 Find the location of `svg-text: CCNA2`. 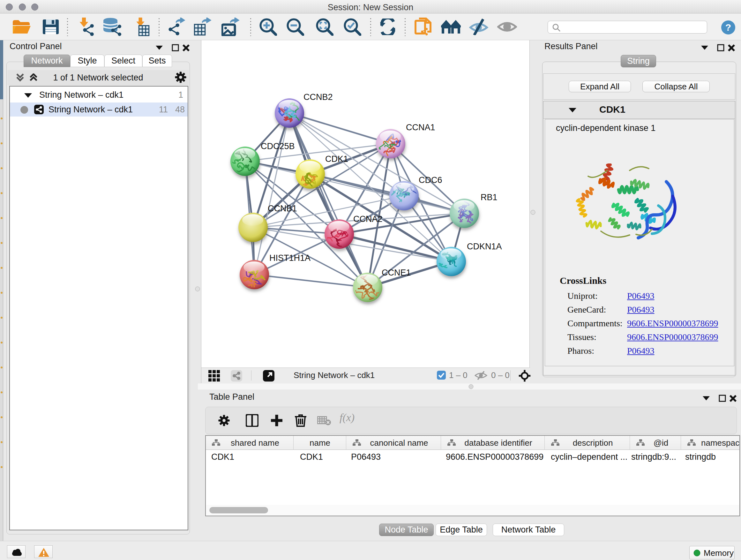

svg-text: CCNA2 is located at coordinates (368, 219).